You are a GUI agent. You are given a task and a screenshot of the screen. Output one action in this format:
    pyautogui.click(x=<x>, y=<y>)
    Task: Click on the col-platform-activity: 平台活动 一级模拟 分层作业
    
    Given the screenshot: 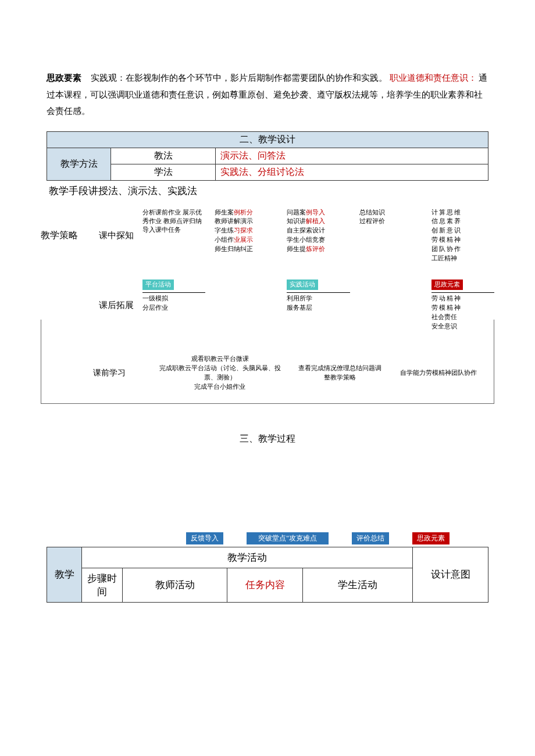 What is the action you would take?
    pyautogui.click(x=174, y=306)
    